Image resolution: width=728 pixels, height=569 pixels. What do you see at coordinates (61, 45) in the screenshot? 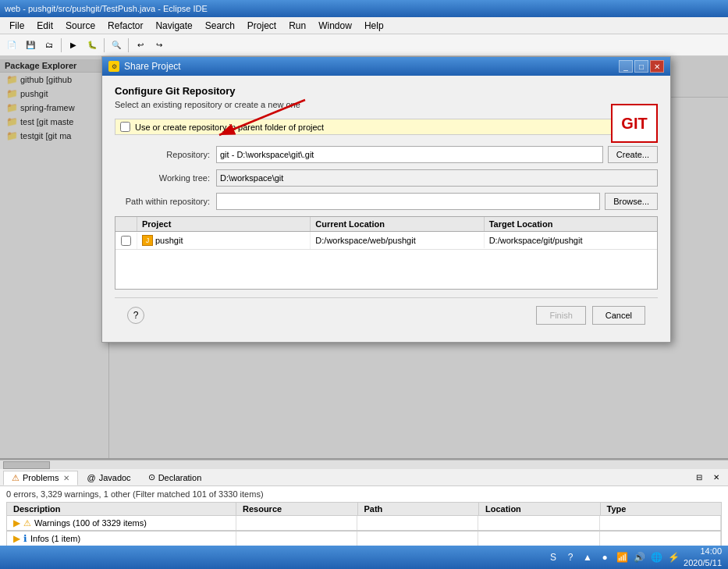
I see `toolbar-sep1` at bounding box center [61, 45].